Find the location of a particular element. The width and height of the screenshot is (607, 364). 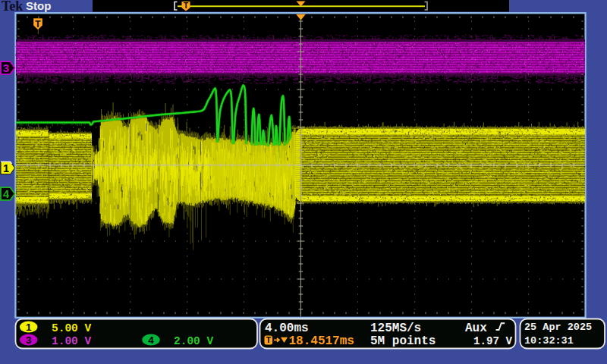

svg-text: 2.00 V is located at coordinates (194, 341).